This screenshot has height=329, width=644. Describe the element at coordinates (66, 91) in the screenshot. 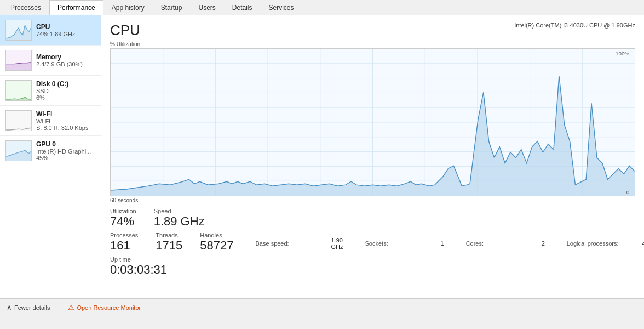

I see `disk-sidebar-sub1: SSD` at that location.